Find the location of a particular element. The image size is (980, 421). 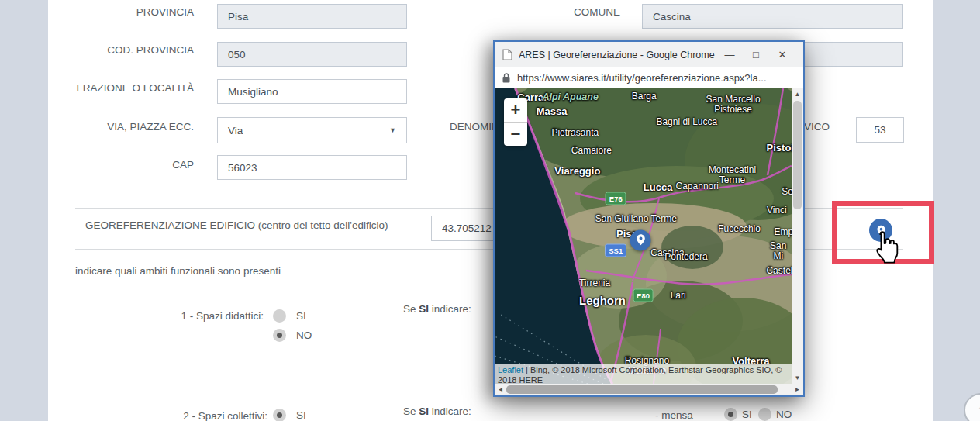

spazi-didattici-label: 1 - Spazi didattici: is located at coordinates (190, 316).